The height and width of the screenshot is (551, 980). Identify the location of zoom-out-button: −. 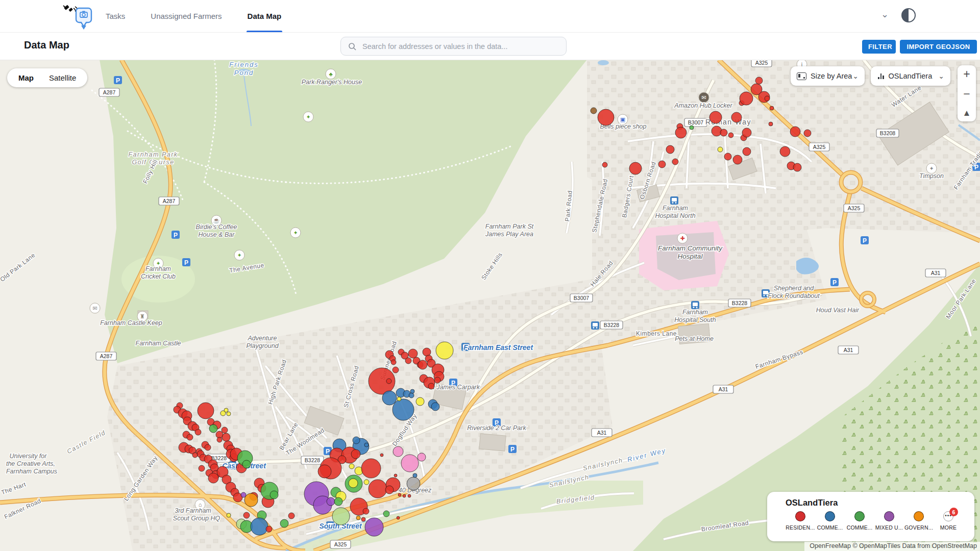
(967, 94).